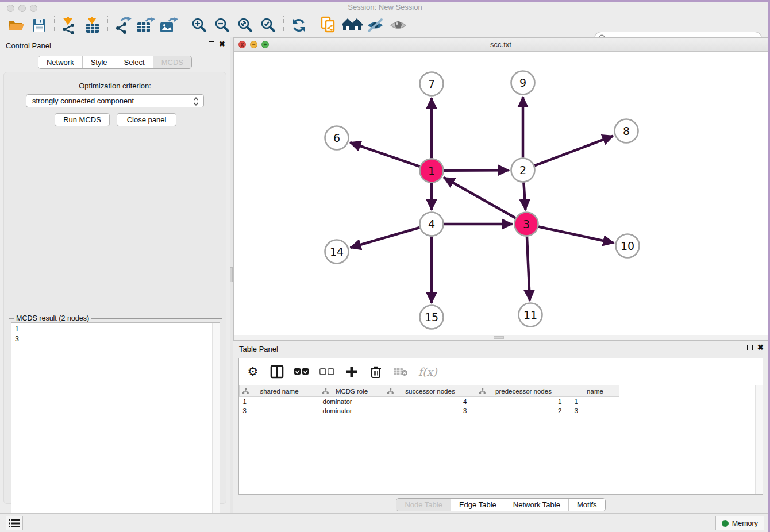 The width and height of the screenshot is (770, 532). Describe the element at coordinates (231, 275) in the screenshot. I see `splitter-grip` at that location.